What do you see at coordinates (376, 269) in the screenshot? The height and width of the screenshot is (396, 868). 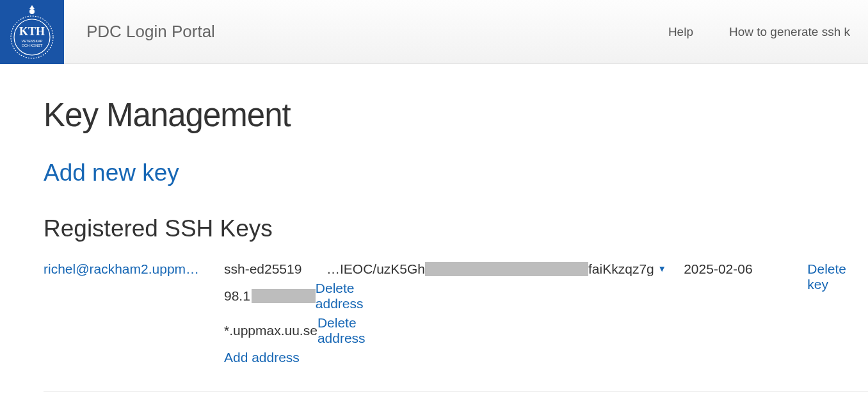 I see `fingerprint-prefix: …IEOC/uzK5Gh` at bounding box center [376, 269].